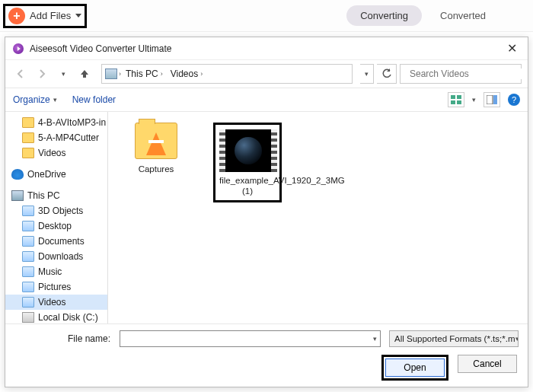 The image size is (533, 392). Describe the element at coordinates (21, 74) in the screenshot. I see `back-button` at that location.